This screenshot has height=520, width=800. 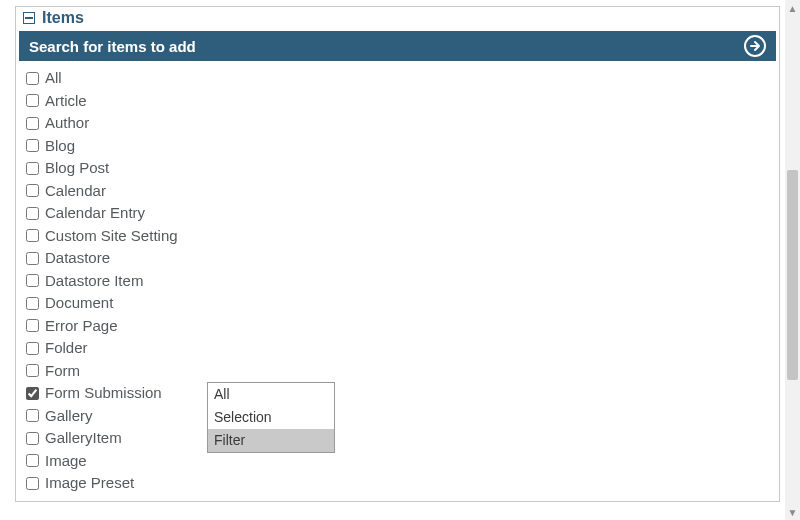 I want to click on item-row: Calendar, so click(x=400, y=192).